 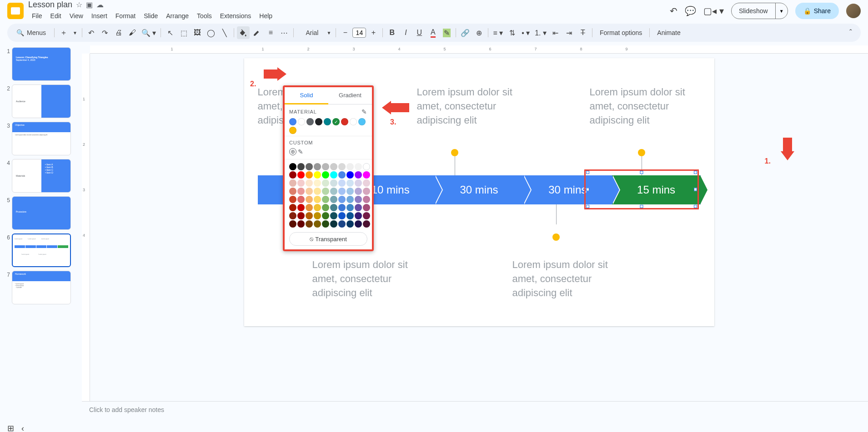 I want to click on align-button: ≡ ▾, so click(x=498, y=33).